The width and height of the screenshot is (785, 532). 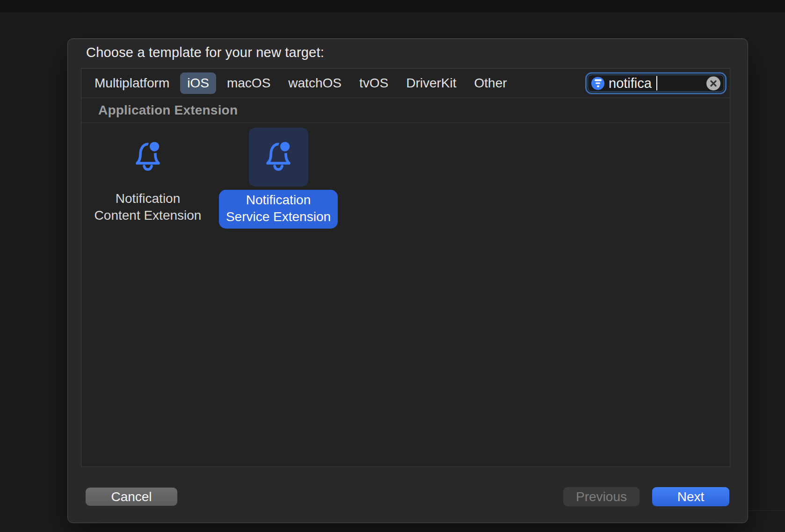 What do you see at coordinates (766, 510) in the screenshot?
I see `background-divider-line` at bounding box center [766, 510].